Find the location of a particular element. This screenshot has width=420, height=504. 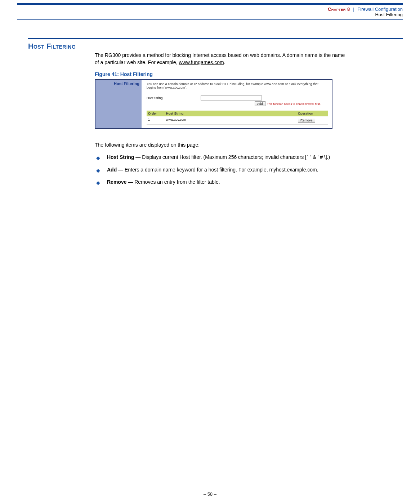

figure-caption: Figure 41: Host Filtering is located at coordinates (221, 74).